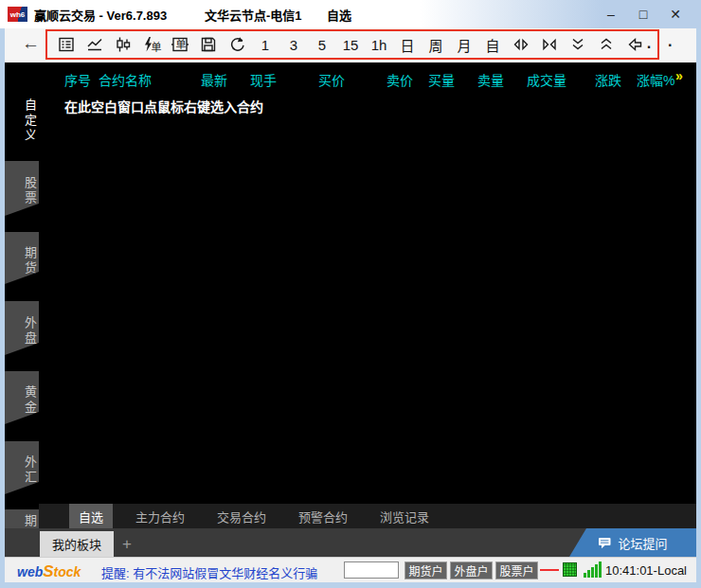  What do you see at coordinates (91, 517) in the screenshot?
I see `list-tab-watchlist: 自选` at bounding box center [91, 517].